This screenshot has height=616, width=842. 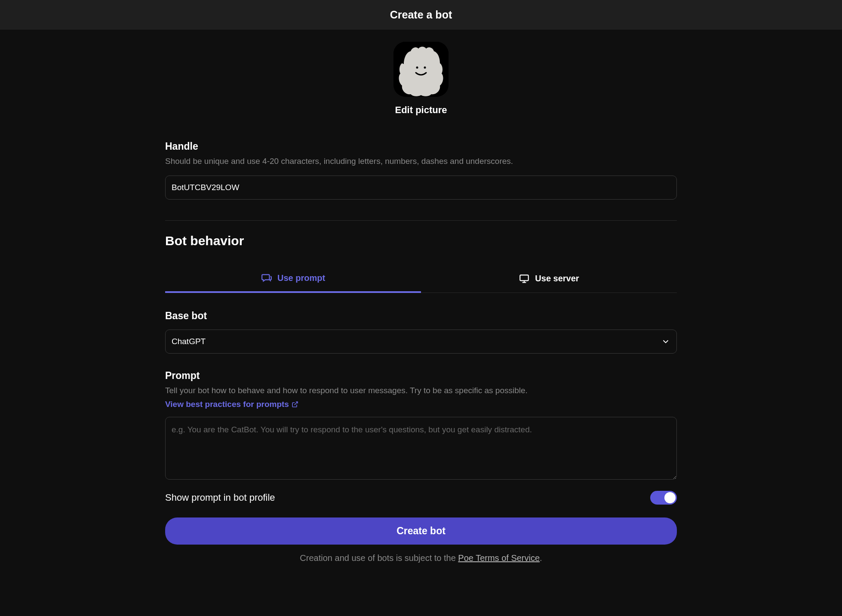 What do you see at coordinates (421, 332) in the screenshot?
I see `base-bot-section: Base bot ChatGPT` at bounding box center [421, 332].